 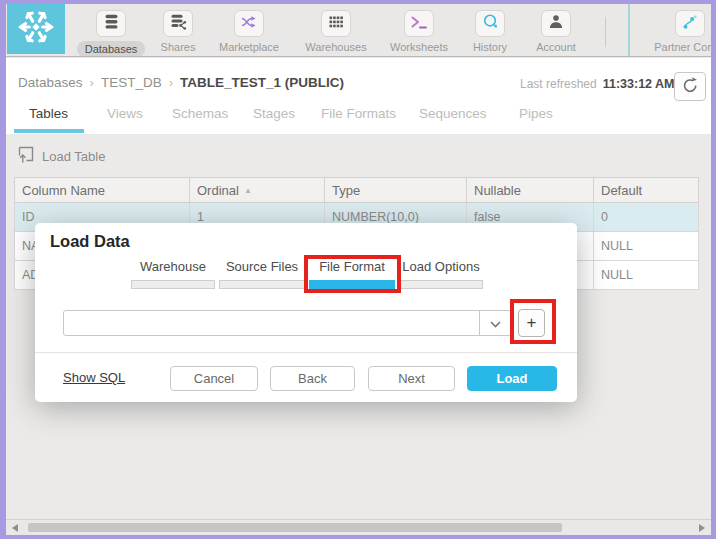 I want to click on column-header-ordinal: Ordinal▲, so click(x=256, y=190).